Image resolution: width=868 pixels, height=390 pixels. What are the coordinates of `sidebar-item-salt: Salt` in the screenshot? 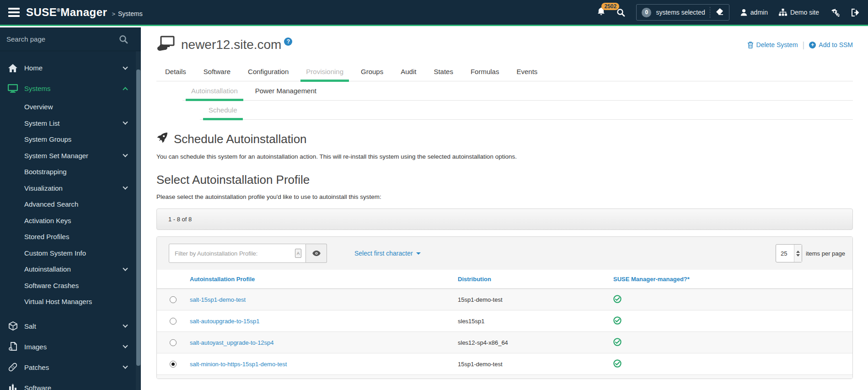 It's located at (70, 326).